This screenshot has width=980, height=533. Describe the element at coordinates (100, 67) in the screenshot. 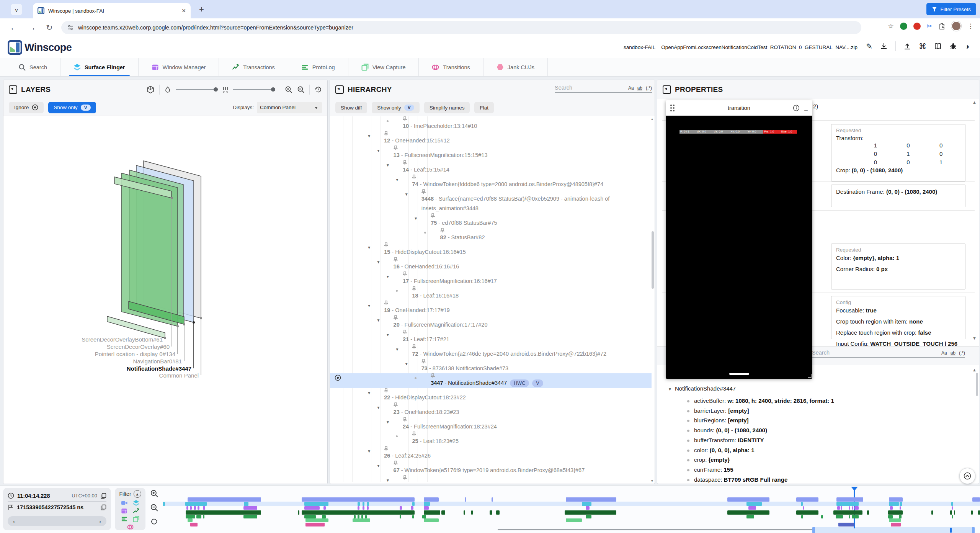

I see `tab-surface-flinger: Surface Flinger` at that location.